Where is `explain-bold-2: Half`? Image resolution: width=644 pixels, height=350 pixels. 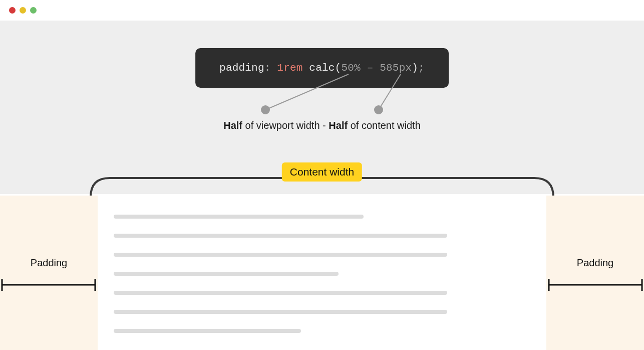
explain-bold-2: Half is located at coordinates (338, 125).